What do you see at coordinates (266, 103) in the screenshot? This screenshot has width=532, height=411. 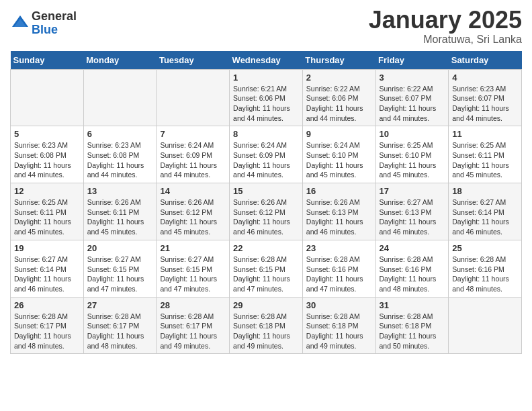 I see `day-info: Sunrise: 6:21 AMSunset: 6:06 PMDaylight:…` at bounding box center [266, 103].